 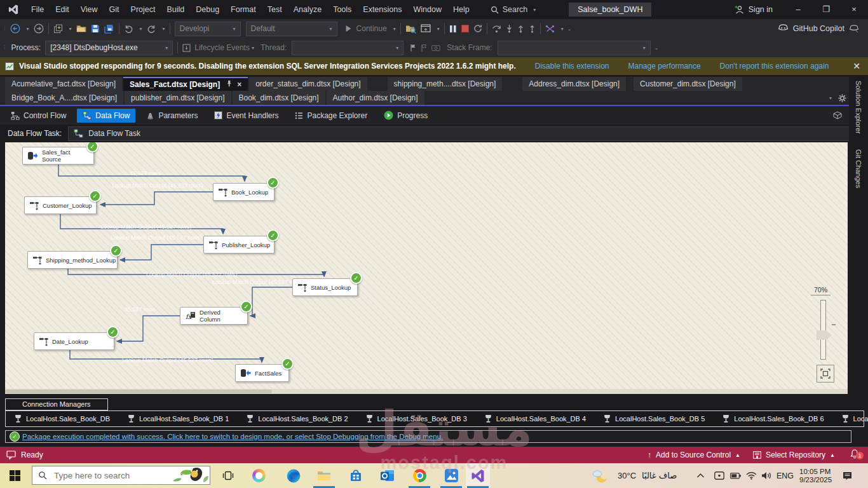 What do you see at coordinates (186, 84) in the screenshot?
I see `document-tab-r1-2: Sales_Fact.dtsx [Design]×` at bounding box center [186, 84].